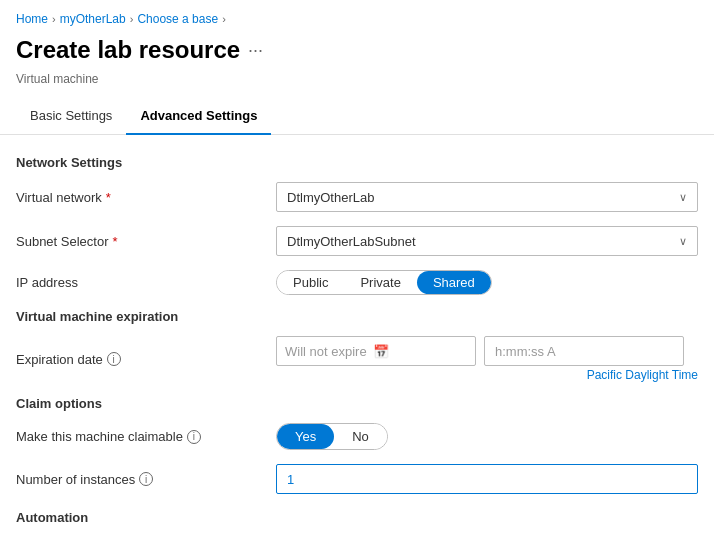 Image resolution: width=714 pixels, height=545 pixels. I want to click on virtual-network-label: Virtual network *, so click(146, 198).